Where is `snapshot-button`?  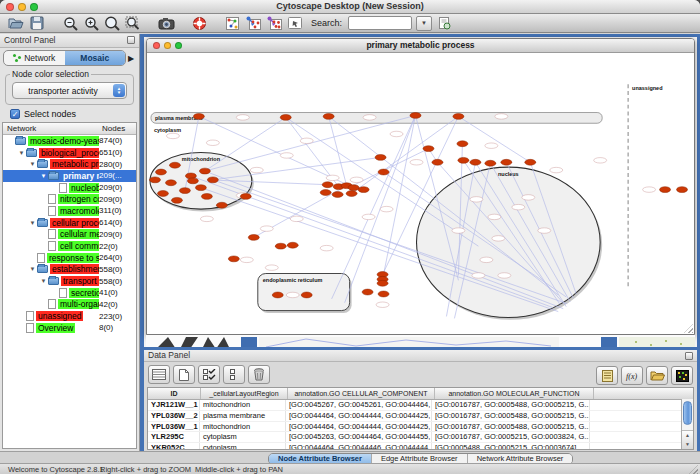 snapshot-button is located at coordinates (166, 23).